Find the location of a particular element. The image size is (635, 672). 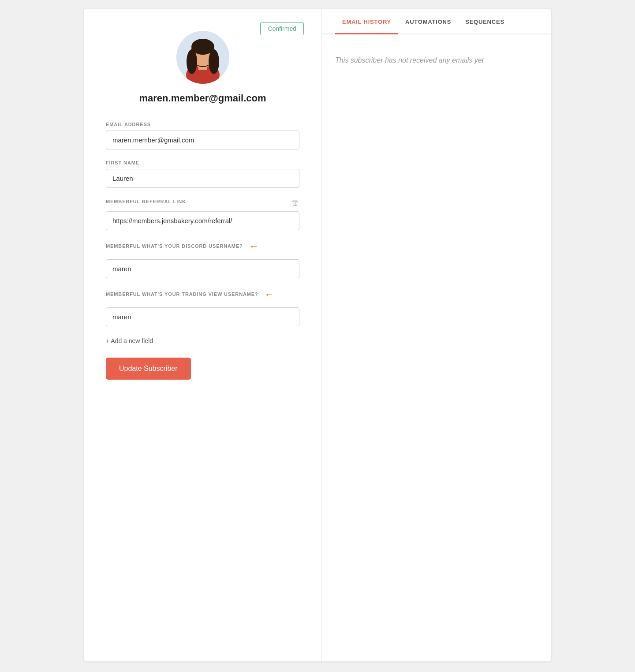

subscriber-email-display: maren.member@gmail.com is located at coordinates (203, 98).